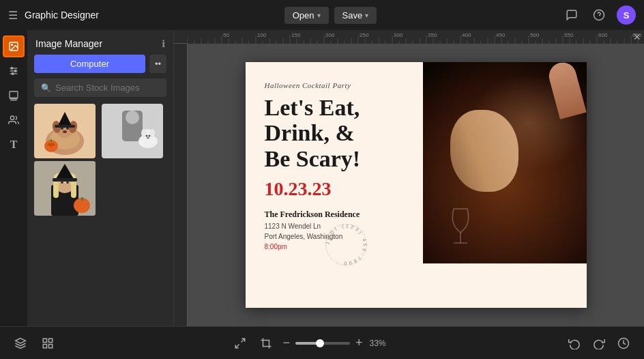  Describe the element at coordinates (14, 145) in the screenshot. I see `sidebar-item-text: T` at that location.